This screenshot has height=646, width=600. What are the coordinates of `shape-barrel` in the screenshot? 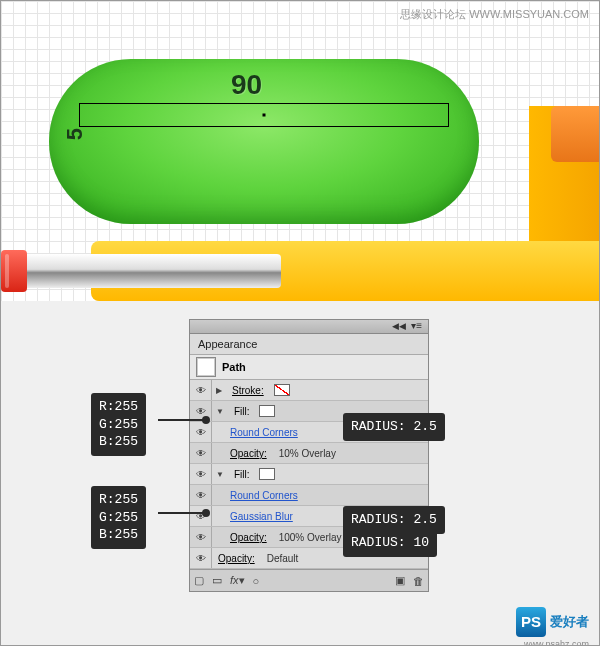 It's located at (141, 271).